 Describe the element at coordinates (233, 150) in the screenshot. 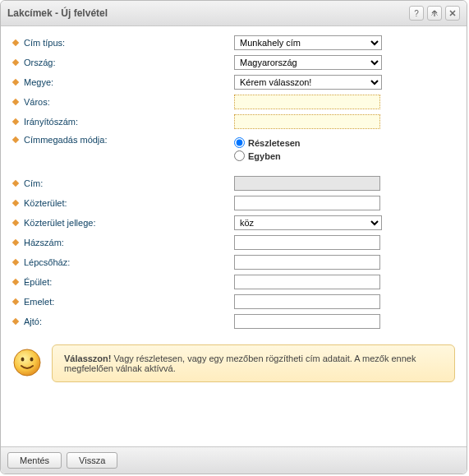

I see `row-cimmegadas: Címmegadás módja: Részletesen Egyben` at that location.